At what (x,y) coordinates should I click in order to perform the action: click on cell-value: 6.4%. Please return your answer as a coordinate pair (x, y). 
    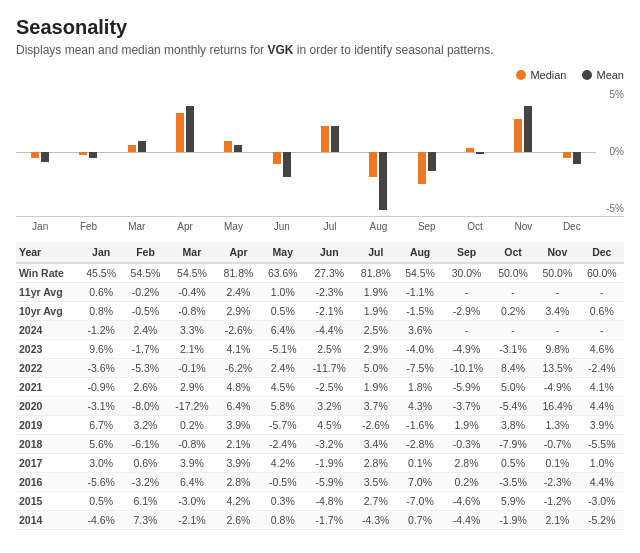
    Looking at the image, I should click on (192, 482).